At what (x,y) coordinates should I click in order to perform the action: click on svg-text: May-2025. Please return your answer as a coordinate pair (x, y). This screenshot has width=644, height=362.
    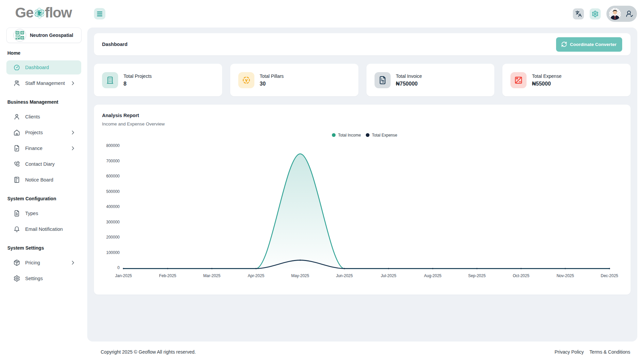
    Looking at the image, I should click on (300, 276).